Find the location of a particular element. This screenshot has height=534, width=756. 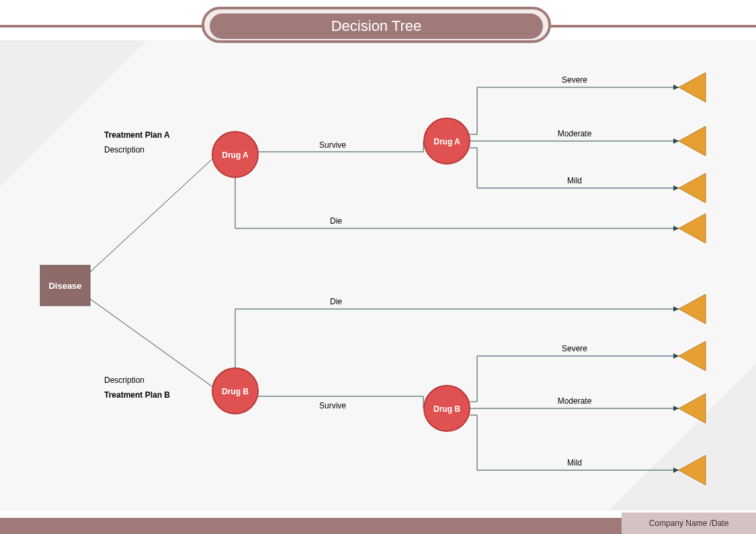

node-drug-b1-label: Drug B is located at coordinates (235, 392).